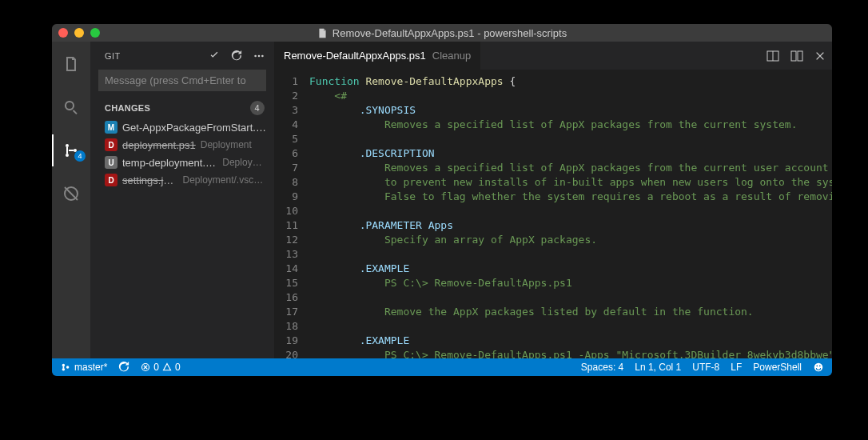 This screenshot has height=440, width=868. What do you see at coordinates (79, 33) in the screenshot?
I see `window-controls` at bounding box center [79, 33].